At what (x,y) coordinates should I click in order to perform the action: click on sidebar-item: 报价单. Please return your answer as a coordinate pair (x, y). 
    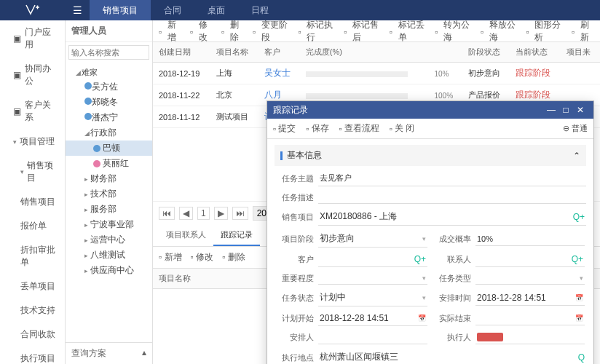
    Looking at the image, I should click on (32, 226).